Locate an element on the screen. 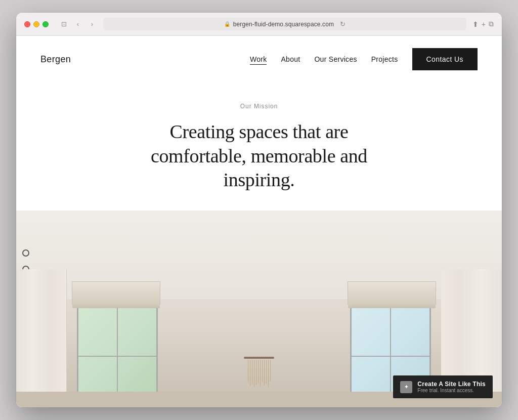  close-button is located at coordinates (27, 24).